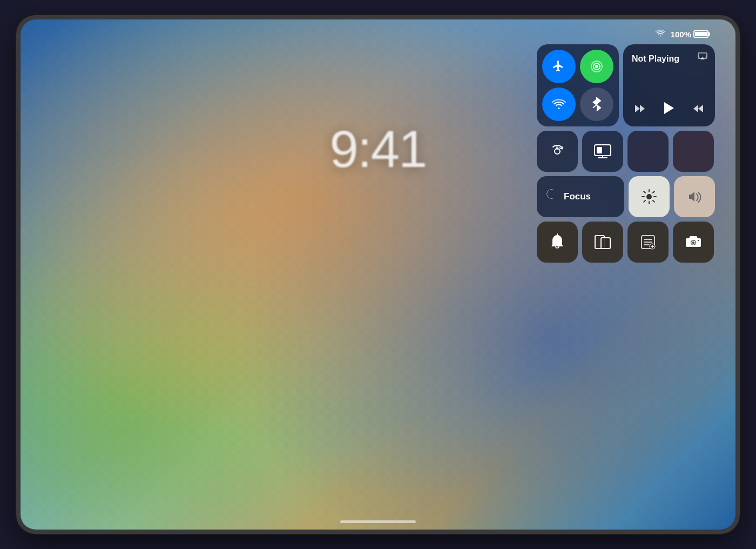 This screenshot has width=756, height=549. What do you see at coordinates (681, 35) in the screenshot?
I see `battery-percent-text: 100%` at bounding box center [681, 35].